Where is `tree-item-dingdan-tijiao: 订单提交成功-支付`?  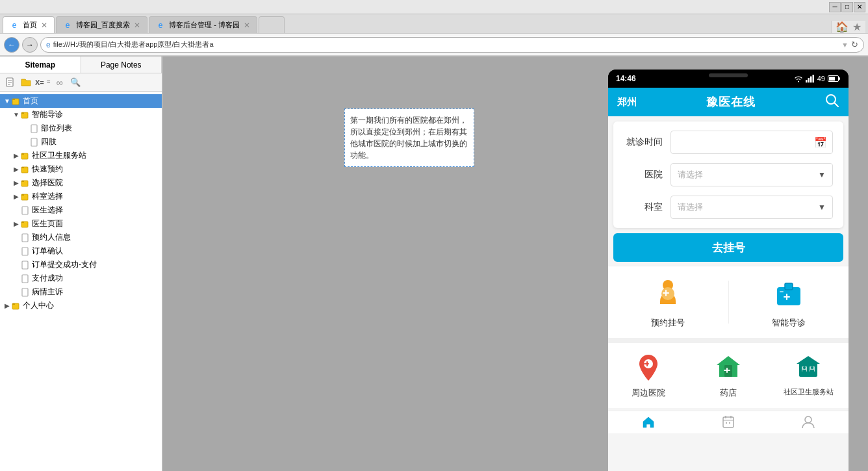
tree-item-dingdan-tijiao: 订单提交成功-支付 is located at coordinates (81, 265).